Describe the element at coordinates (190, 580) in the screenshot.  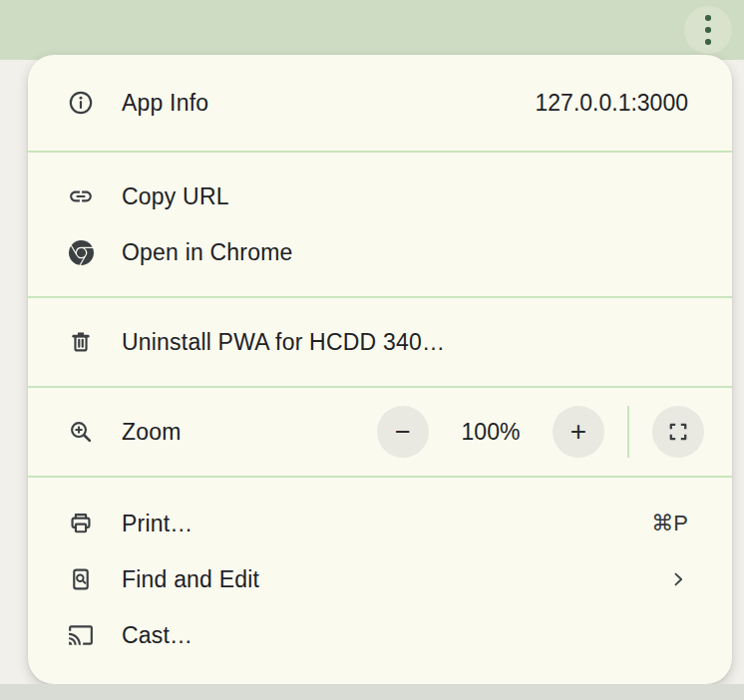
I see `menu-item-label: Find and Edit` at that location.